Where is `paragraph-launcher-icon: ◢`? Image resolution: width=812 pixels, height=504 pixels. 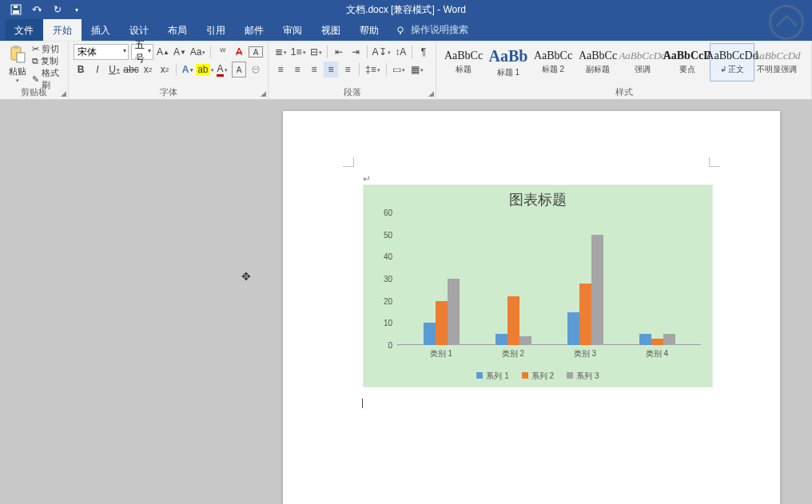 paragraph-launcher-icon: ◢ is located at coordinates (432, 93).